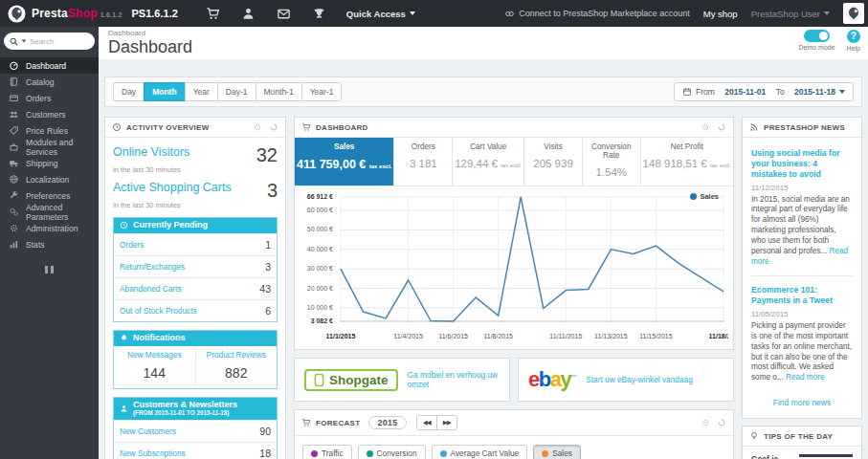 This screenshot has height=459, width=868. What do you see at coordinates (447, 423) in the screenshot?
I see `forecast-next-button: ▶▶` at bounding box center [447, 423].